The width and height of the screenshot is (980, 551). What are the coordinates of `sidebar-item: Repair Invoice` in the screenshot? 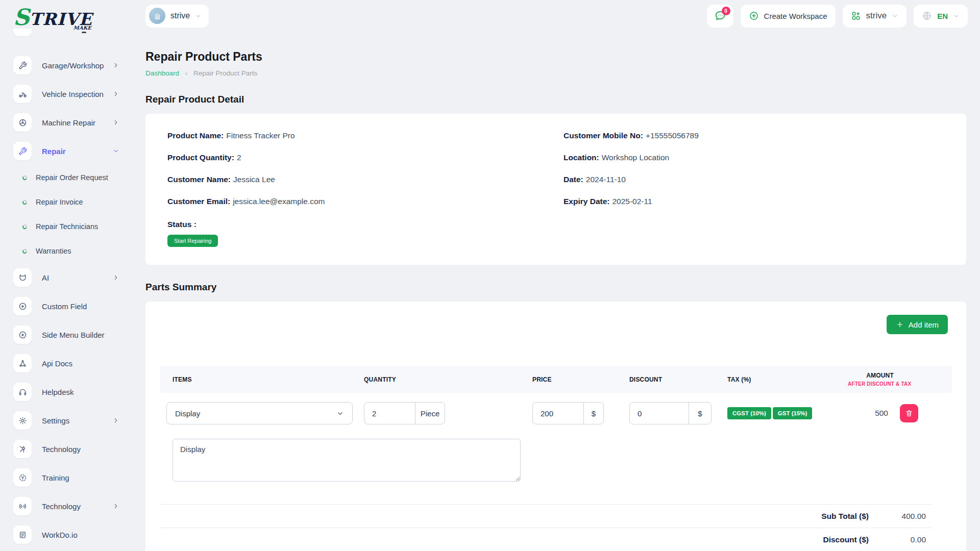 It's located at (67, 202).